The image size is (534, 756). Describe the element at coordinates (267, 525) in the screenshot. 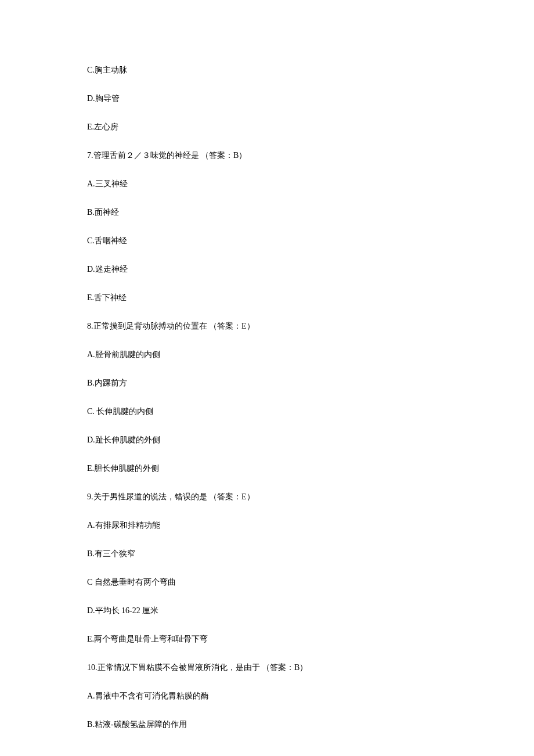

I see `option-text: A.有排尿和排精功能` at that location.